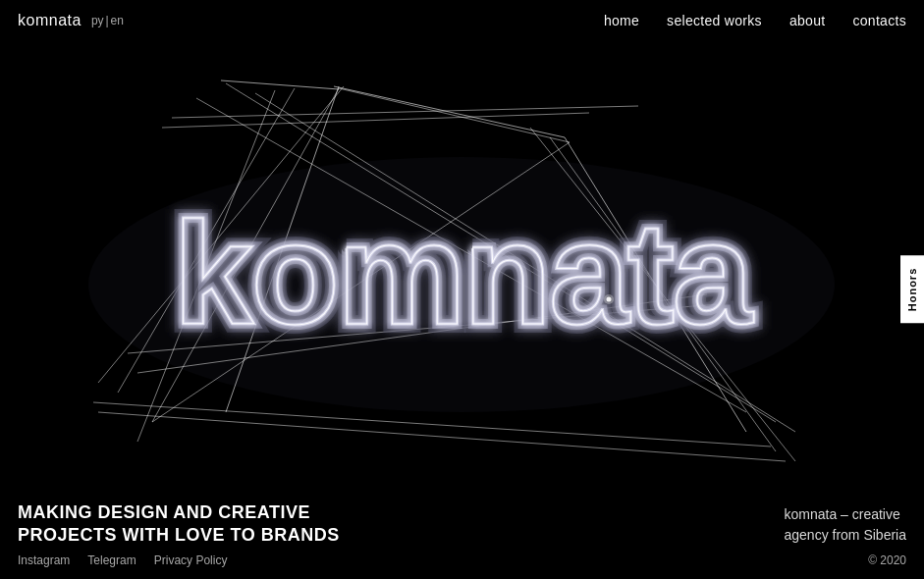 The height and width of the screenshot is (579, 924). I want to click on description-line2: agency from Siberia, so click(844, 536).